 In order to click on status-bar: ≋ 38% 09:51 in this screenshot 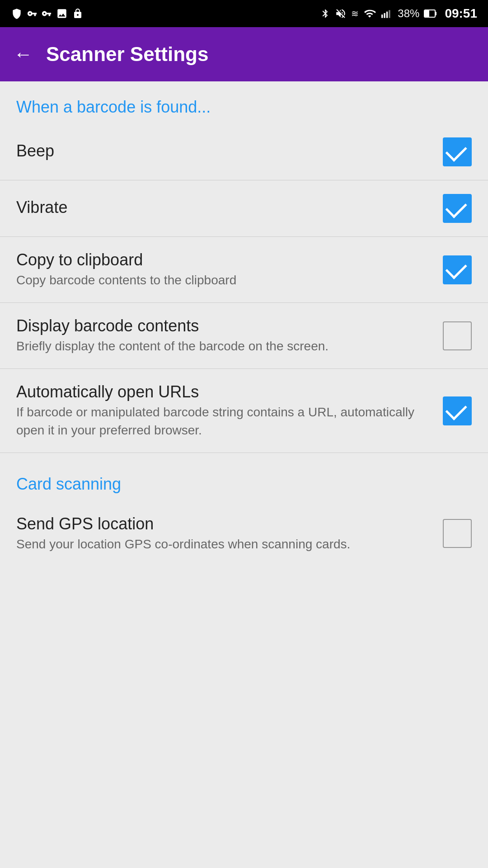, I will do `click(244, 14)`.